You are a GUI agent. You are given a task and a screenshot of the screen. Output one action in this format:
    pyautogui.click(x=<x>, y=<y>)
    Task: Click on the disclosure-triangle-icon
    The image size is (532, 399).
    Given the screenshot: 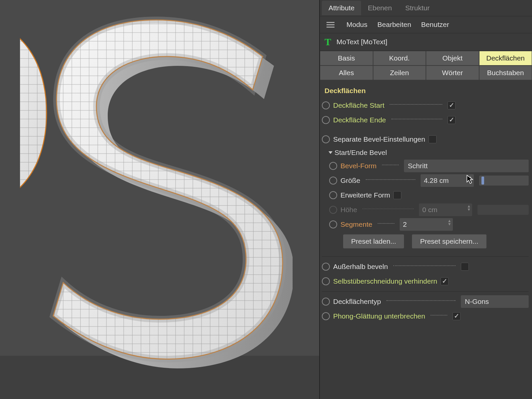 What is the action you would take?
    pyautogui.click(x=331, y=153)
    